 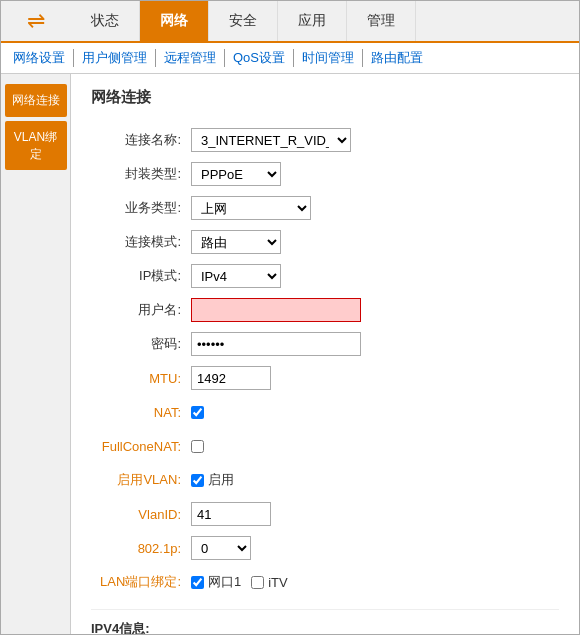 I want to click on nav-tab-security: 安全, so click(x=244, y=21).